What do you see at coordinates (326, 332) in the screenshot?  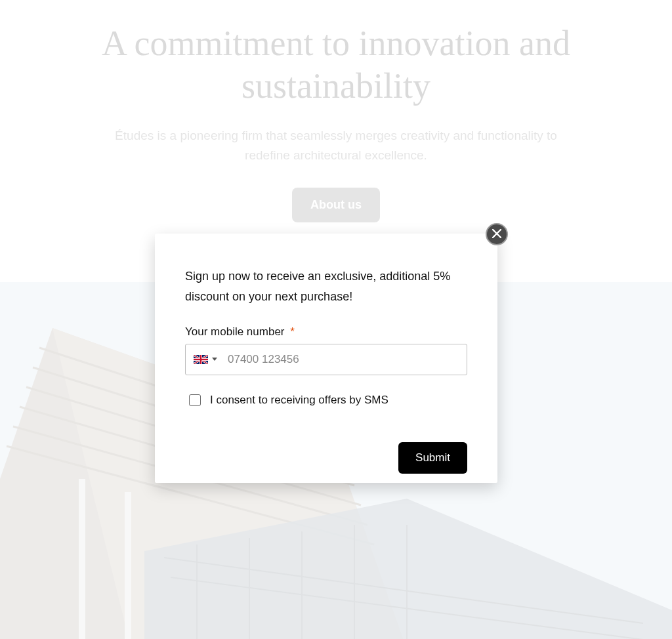 I see `phone-field-label: Your mobile number *` at bounding box center [326, 332].